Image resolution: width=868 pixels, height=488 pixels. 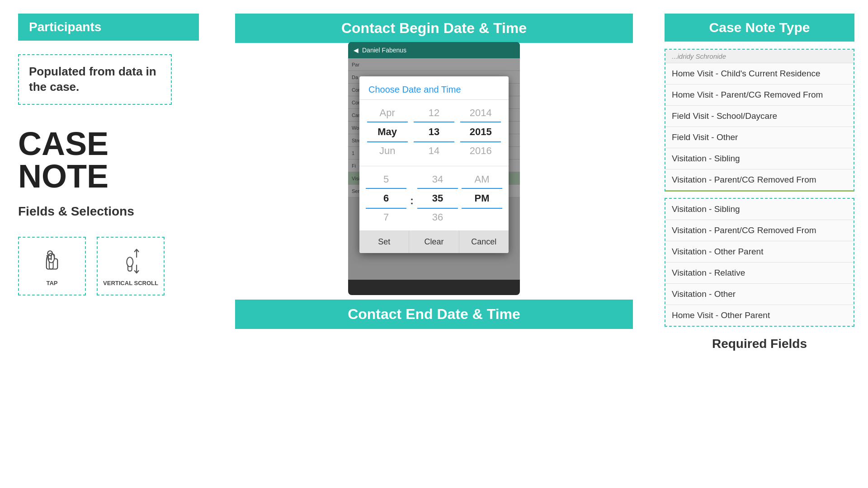 What do you see at coordinates (131, 261) in the screenshot?
I see `scroll-icon` at bounding box center [131, 261].